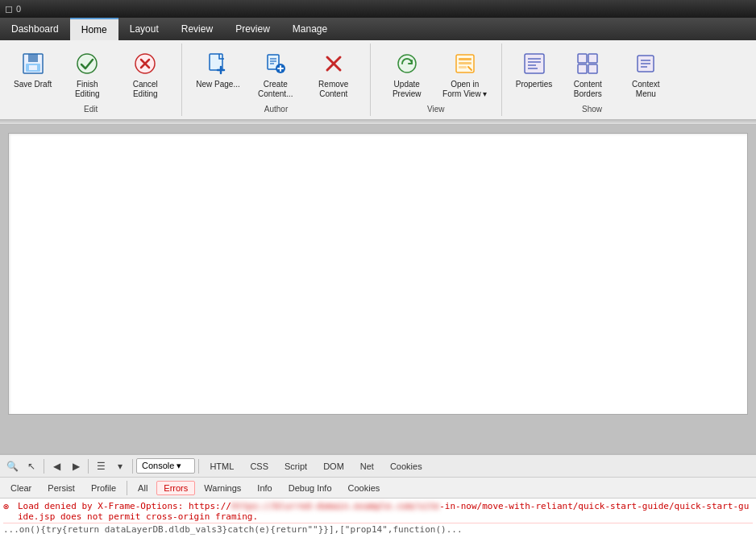 The image size is (756, 542). What do you see at coordinates (197, 29) in the screenshot?
I see `tab-review: Review` at bounding box center [197, 29].